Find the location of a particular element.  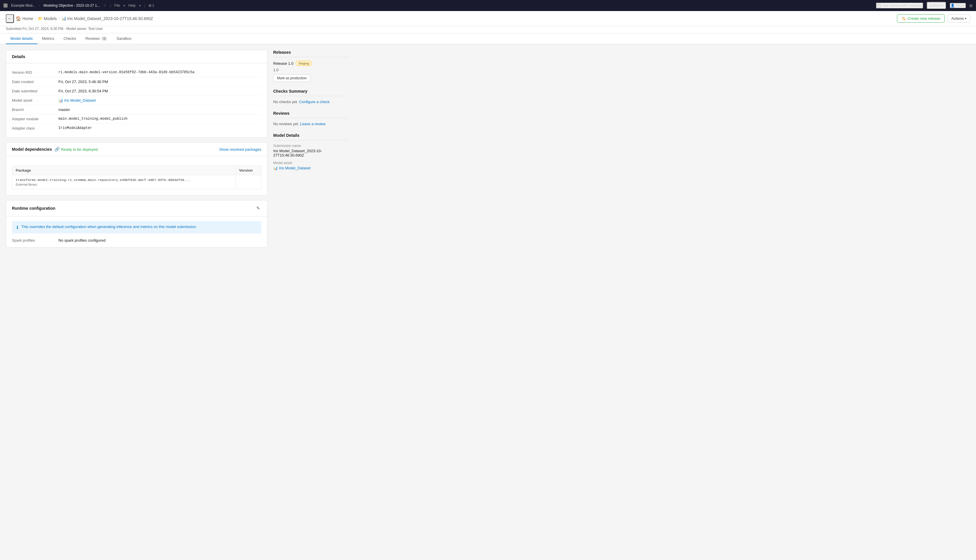

details-row-date-submitted: Date submitted Fri, Oct 27, 2023, 6:30:5… is located at coordinates (137, 91).